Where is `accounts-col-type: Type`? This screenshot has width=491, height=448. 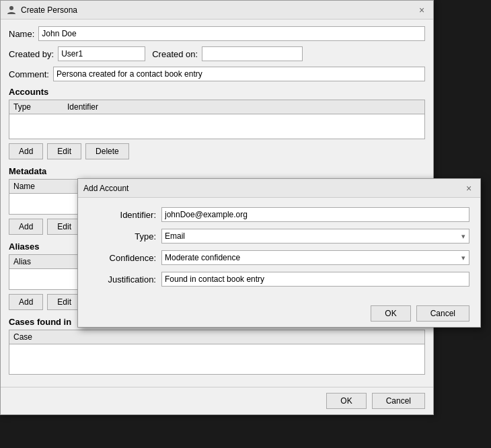 accounts-col-type: Type is located at coordinates (40, 107).